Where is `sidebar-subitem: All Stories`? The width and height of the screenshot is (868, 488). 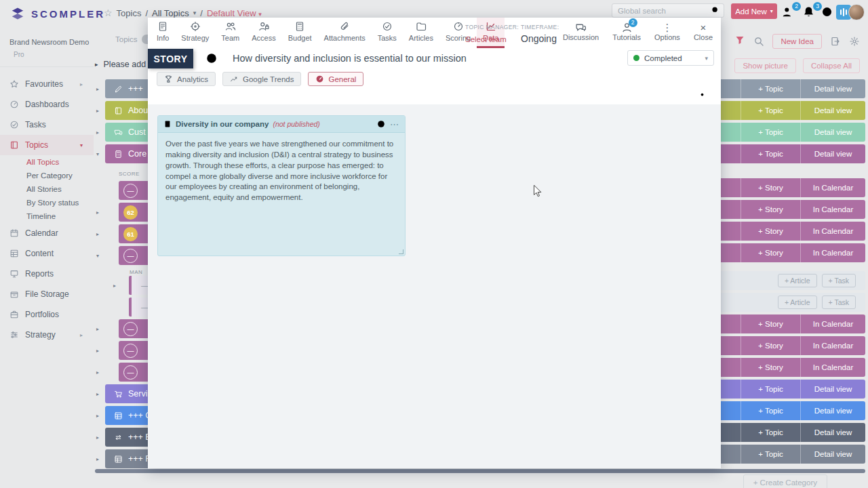
sidebar-subitem: All Stories is located at coordinates (47, 189).